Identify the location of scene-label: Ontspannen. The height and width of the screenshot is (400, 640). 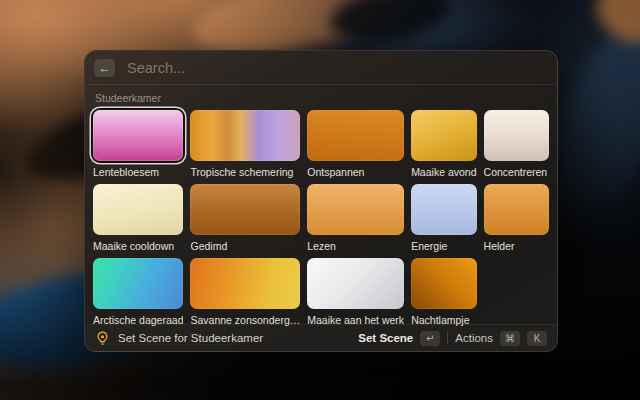
(356, 172).